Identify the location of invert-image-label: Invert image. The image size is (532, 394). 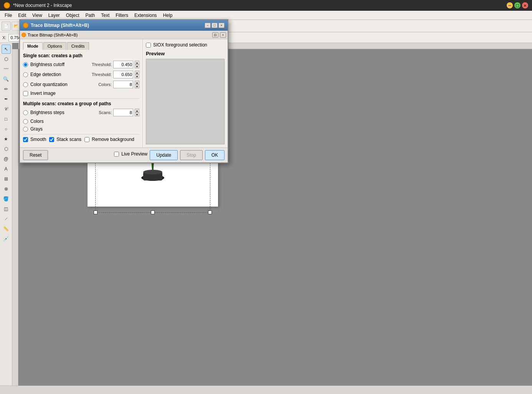
(43, 93).